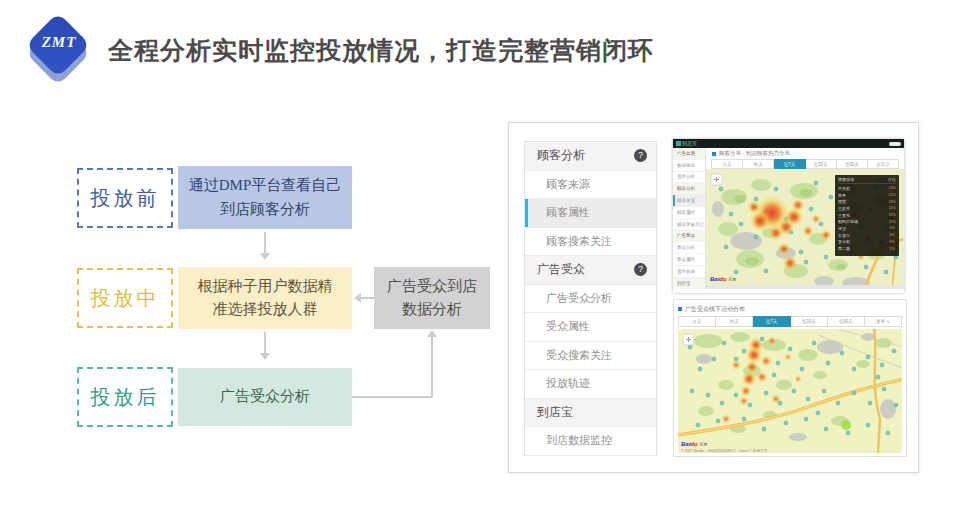 This screenshot has height=530, width=960. I want to click on connector-vertical-line, so click(432, 366).